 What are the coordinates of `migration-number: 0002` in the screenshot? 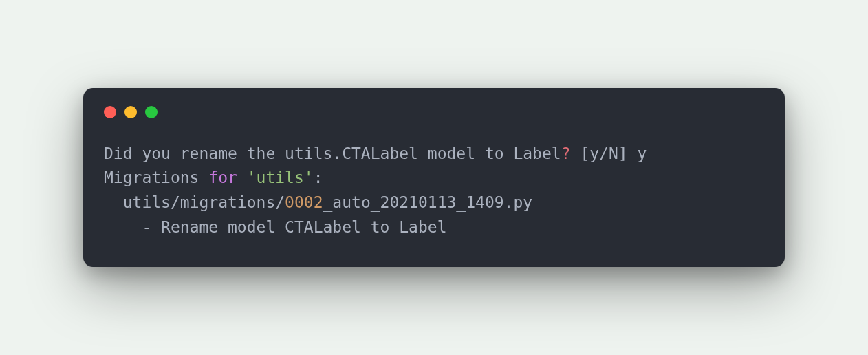 It's located at (304, 202).